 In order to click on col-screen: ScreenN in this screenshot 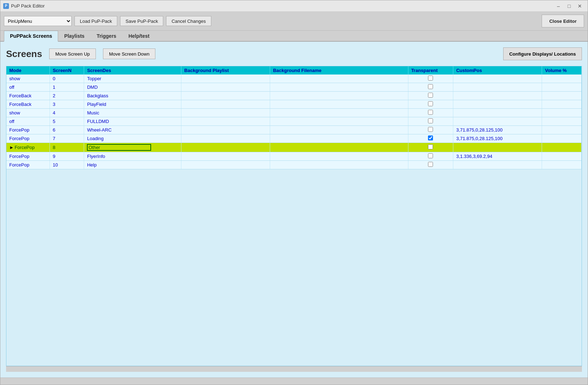, I will do `click(67, 71)`.